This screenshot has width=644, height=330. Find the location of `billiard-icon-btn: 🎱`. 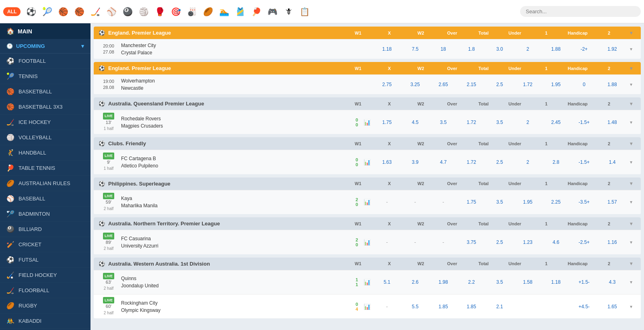

billiard-icon-btn: 🎱 is located at coordinates (128, 12).